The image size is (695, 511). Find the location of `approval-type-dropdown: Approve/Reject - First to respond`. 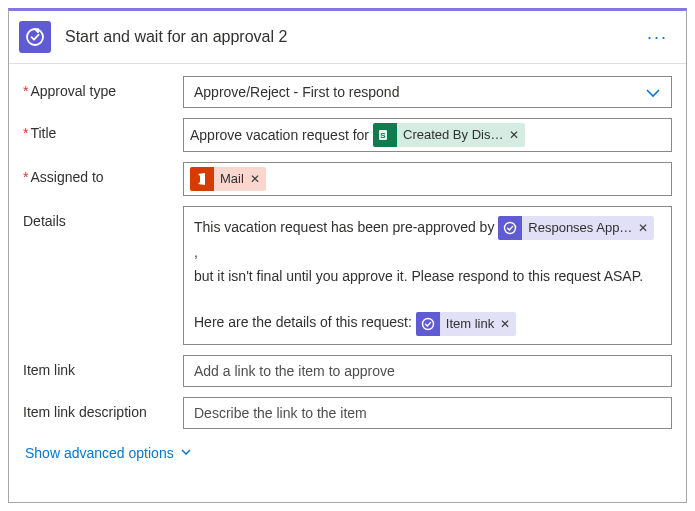

approval-type-dropdown: Approve/Reject - First to respond is located at coordinates (428, 92).